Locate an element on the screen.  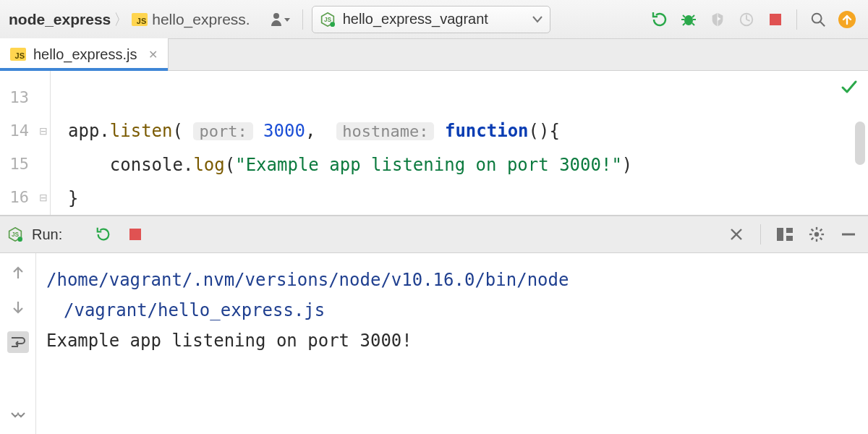
editor-tabbar: hello_express.js ✕ is located at coordinates (434, 55).